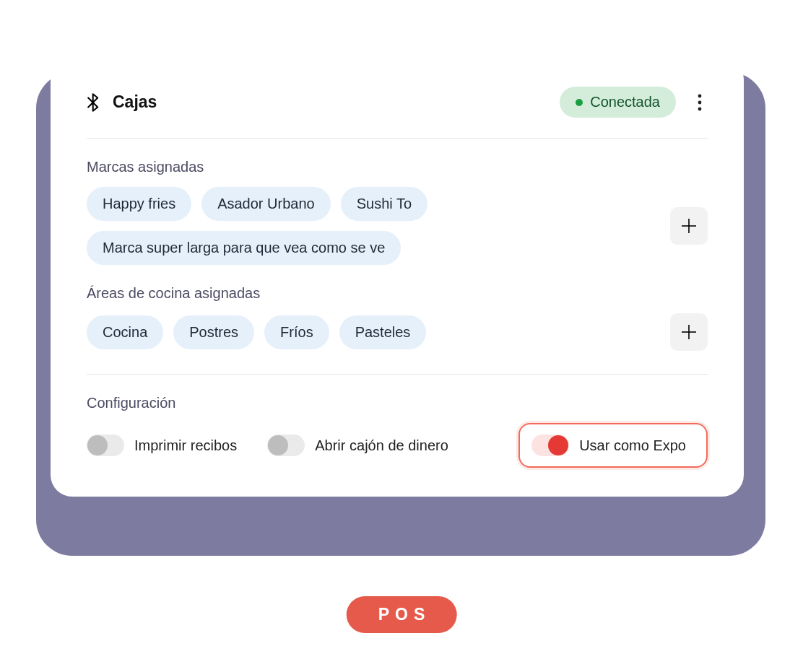 This screenshot has width=803, height=672. I want to click on brands-row: Happy fries Asador Urbano Sushi To Marca…, so click(397, 226).